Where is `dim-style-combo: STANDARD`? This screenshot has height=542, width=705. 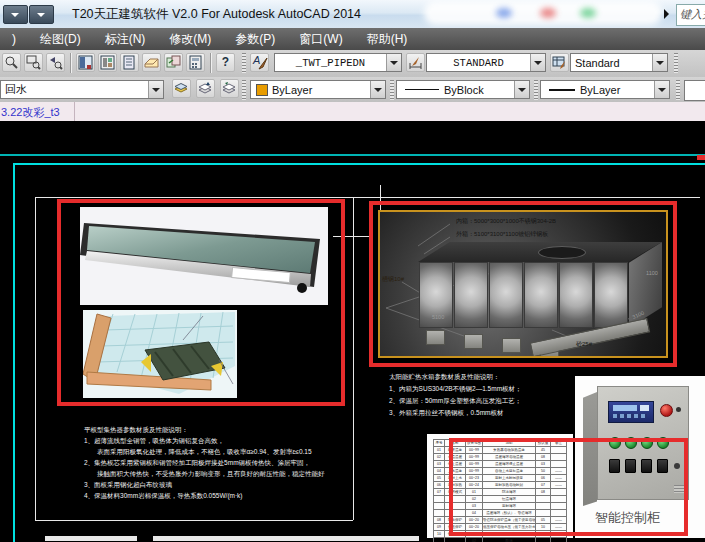 dim-style-combo: STANDARD is located at coordinates (486, 62).